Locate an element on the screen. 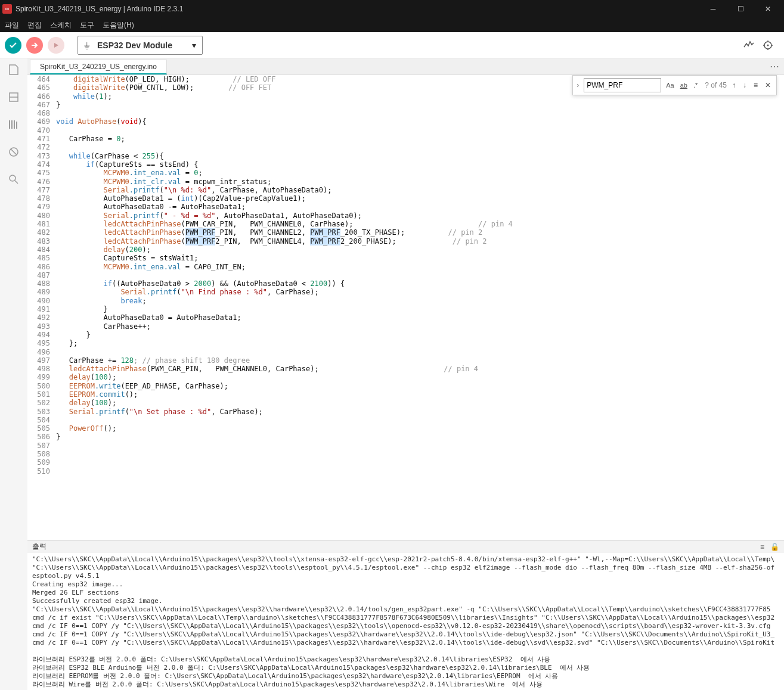 The width and height of the screenshot is (784, 690). find-count: ? of 45 is located at coordinates (715, 85).